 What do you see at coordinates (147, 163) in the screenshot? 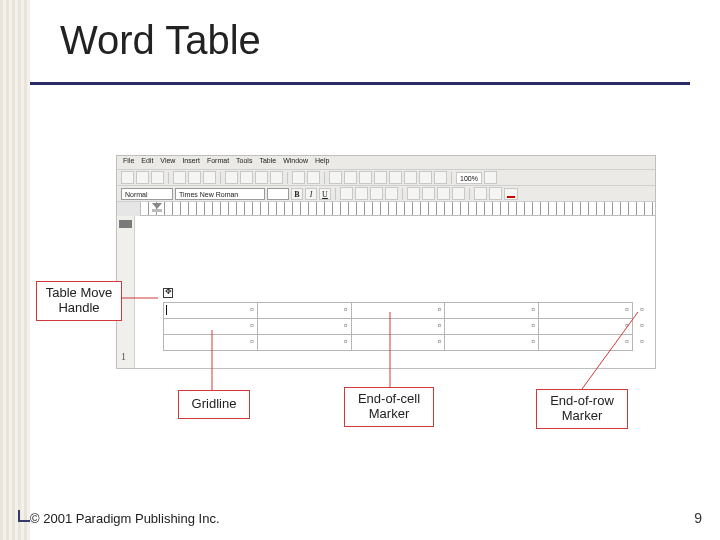
I see `menu-edit: Edit` at bounding box center [147, 163].